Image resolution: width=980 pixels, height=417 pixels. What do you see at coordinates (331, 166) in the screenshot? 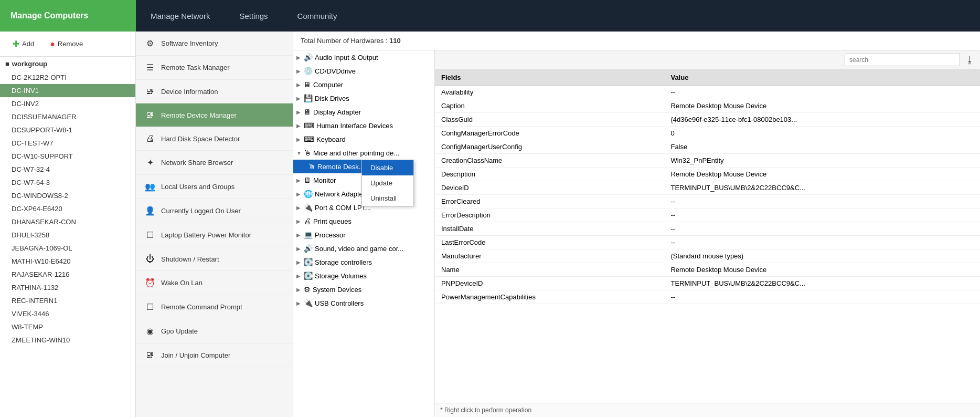
I see `tree-item-selected: 🖱Remote Desk...` at bounding box center [331, 166].